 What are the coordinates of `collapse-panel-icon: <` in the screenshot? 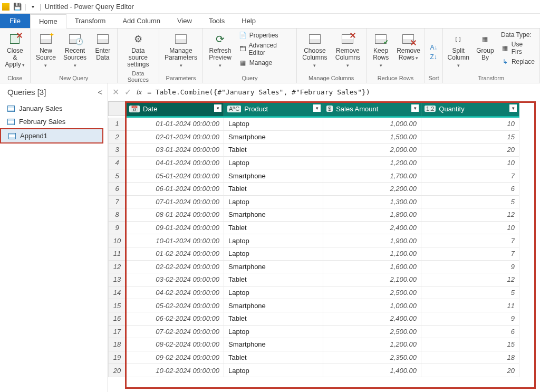 It's located at (100, 92).